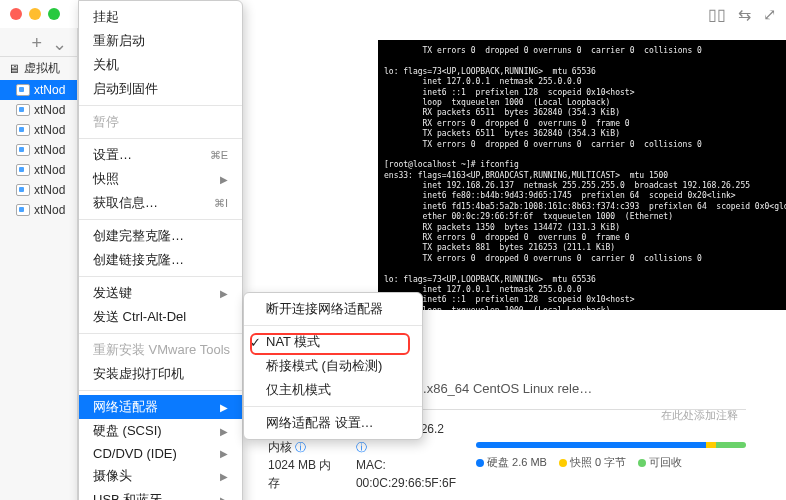  What do you see at coordinates (333, 423) in the screenshot?
I see `submenu-settings: 网络适配器 设置…` at bounding box center [333, 423].